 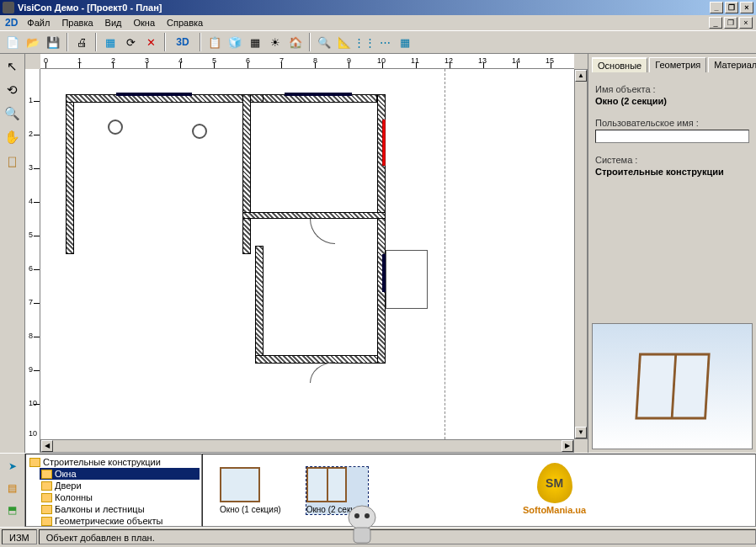 I want to click on tool-b-icon: 📋, so click(x=215, y=42).